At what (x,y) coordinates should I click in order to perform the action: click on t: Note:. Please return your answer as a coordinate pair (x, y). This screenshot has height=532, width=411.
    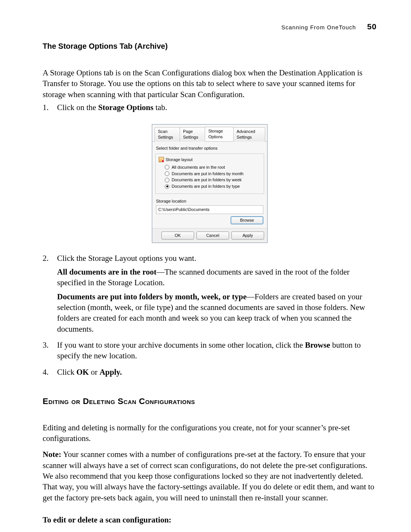
    Looking at the image, I should click on (52, 454).